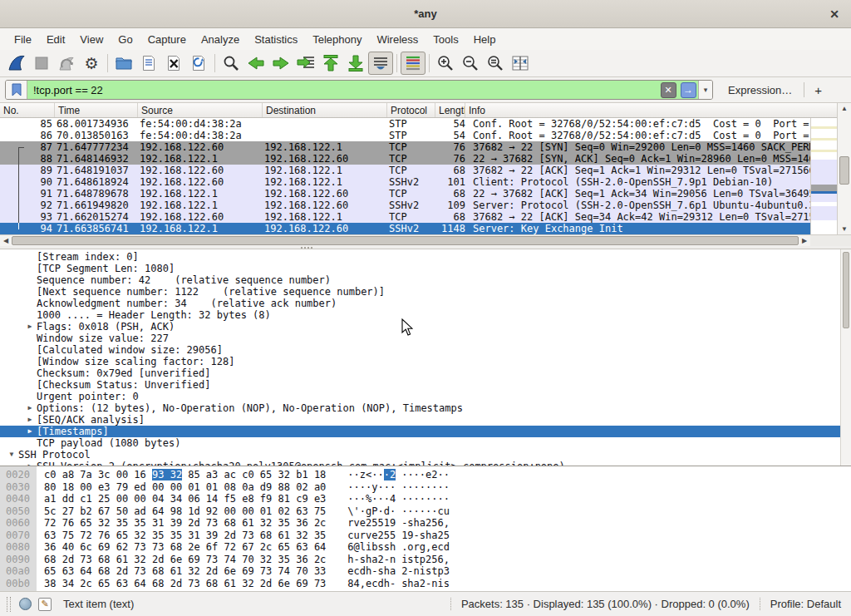  What do you see at coordinates (426, 292) in the screenshot?
I see `detail-line: [Next sequence number: 1122 (relative se…` at bounding box center [426, 292].